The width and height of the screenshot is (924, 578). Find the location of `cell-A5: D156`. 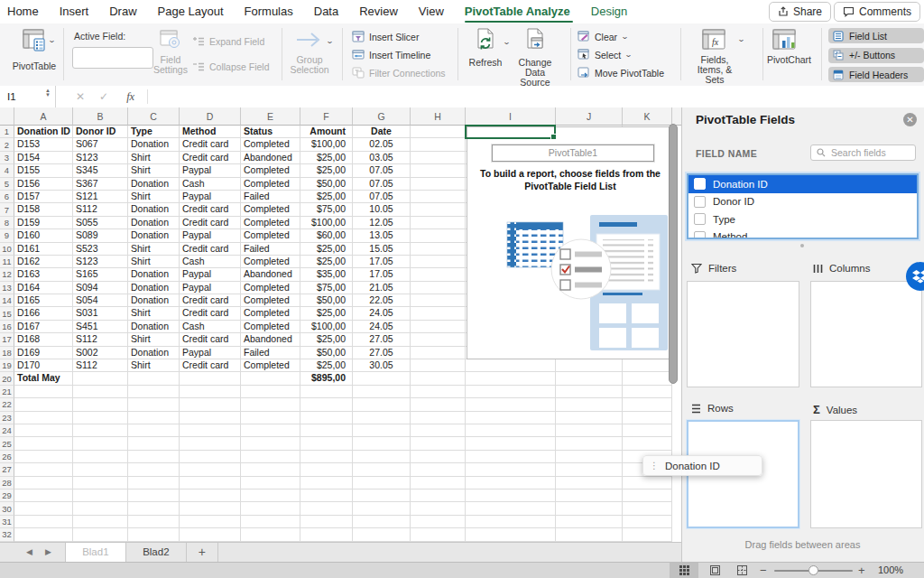

cell-A5: D156 is located at coordinates (43, 184).